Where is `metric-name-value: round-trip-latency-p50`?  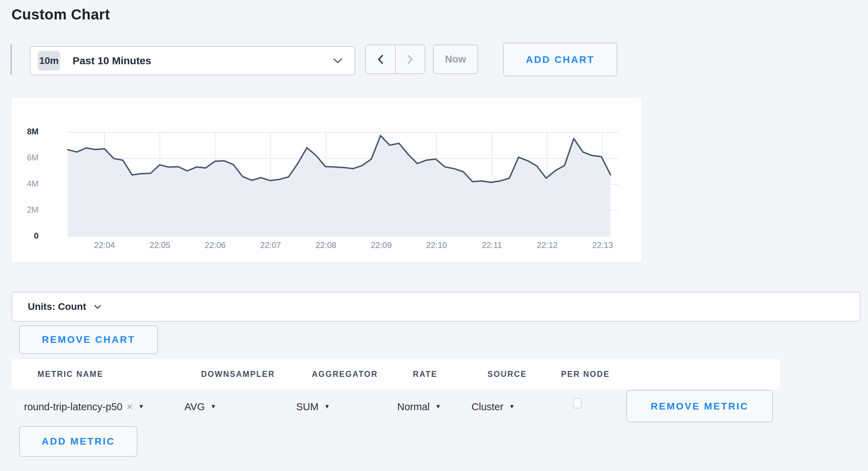
metric-name-value: round-trip-latency-p50 is located at coordinates (73, 407).